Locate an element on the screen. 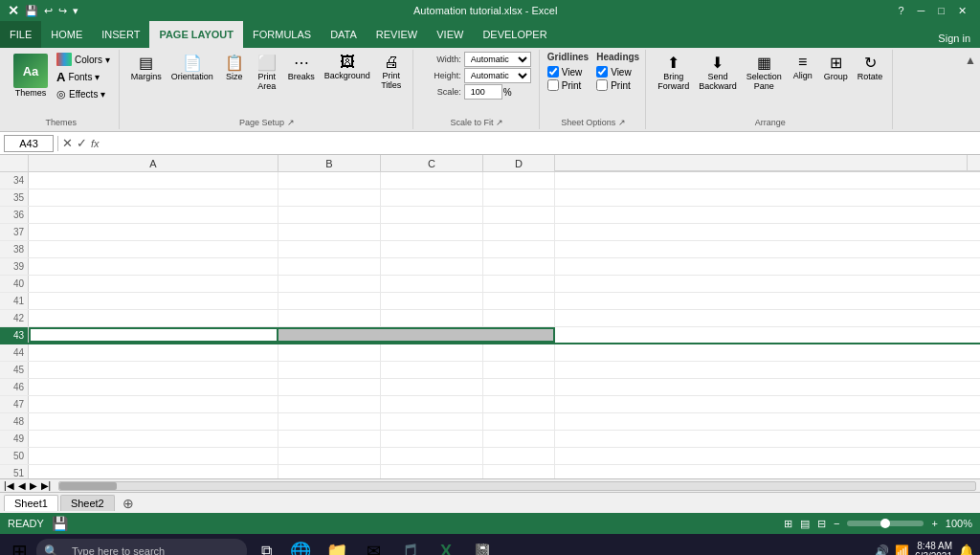  fonts-btn: A Fonts ▾ is located at coordinates (83, 77).